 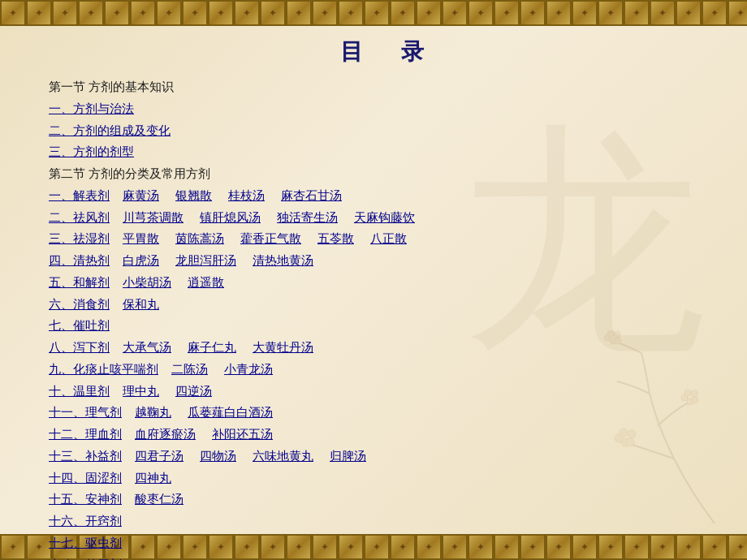 I want to click on toc-line: 三、祛湿剂平胃散茵陈蒿汤藿香正气散五苓散八正散, so click(x=390, y=239).